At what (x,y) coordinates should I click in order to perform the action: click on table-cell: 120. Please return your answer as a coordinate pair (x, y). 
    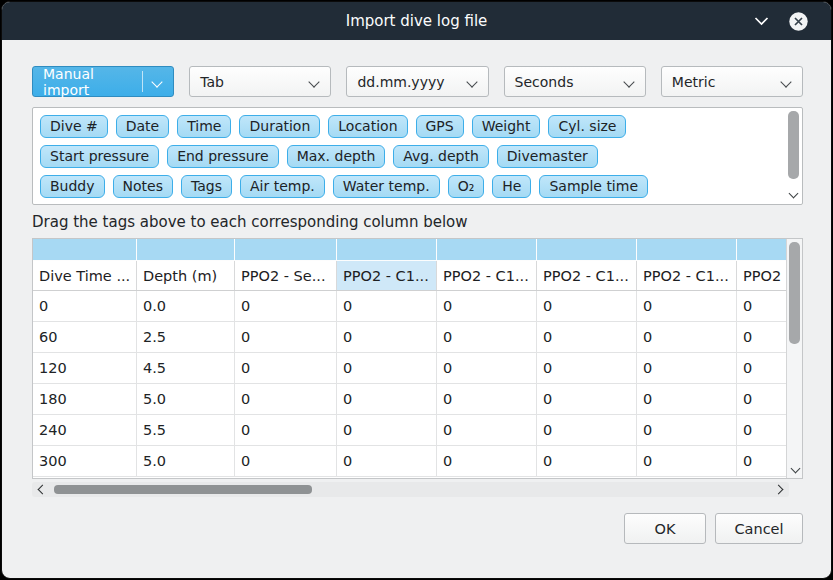
    Looking at the image, I should click on (85, 368).